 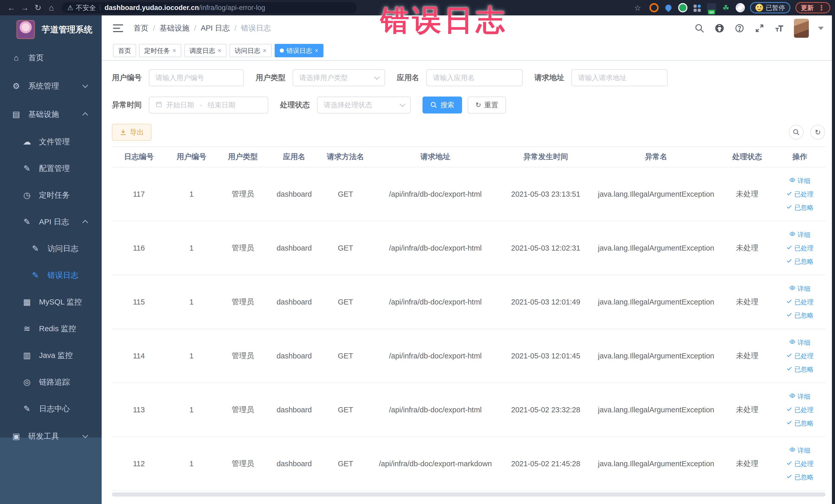 I want to click on request-url-input: 请输入请求地址, so click(x=619, y=78).